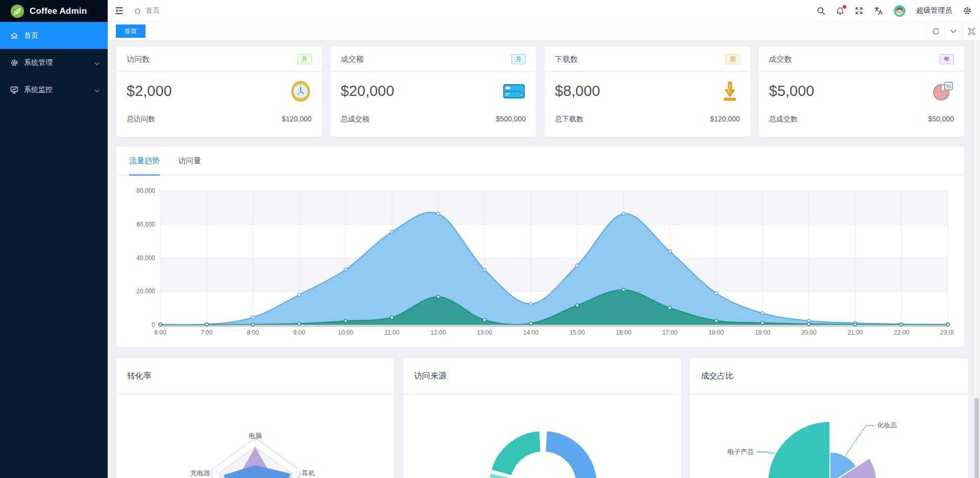  What do you see at coordinates (119, 11) in the screenshot?
I see `menu-fold-icon` at bounding box center [119, 11].